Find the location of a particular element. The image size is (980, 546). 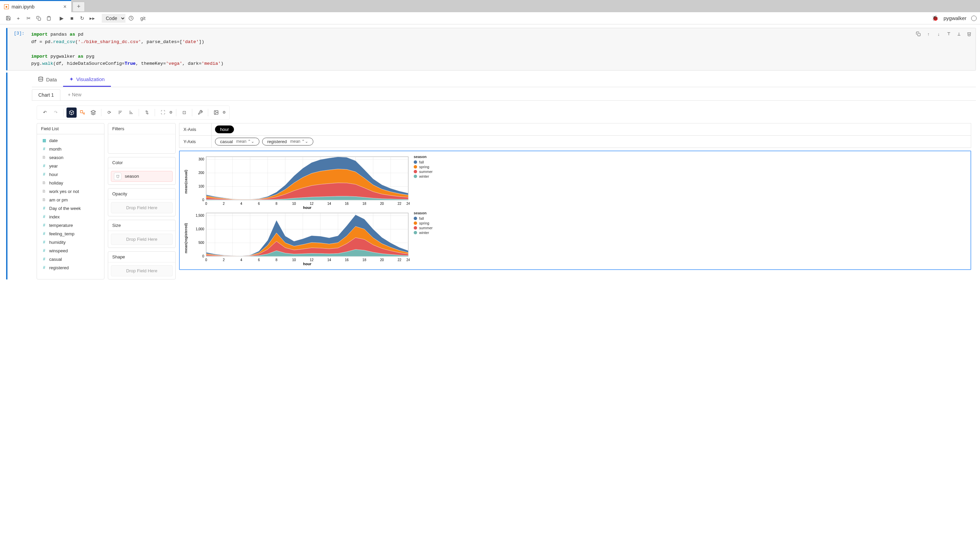

size-drop-zone: Drop Field Here is located at coordinates (142, 239).